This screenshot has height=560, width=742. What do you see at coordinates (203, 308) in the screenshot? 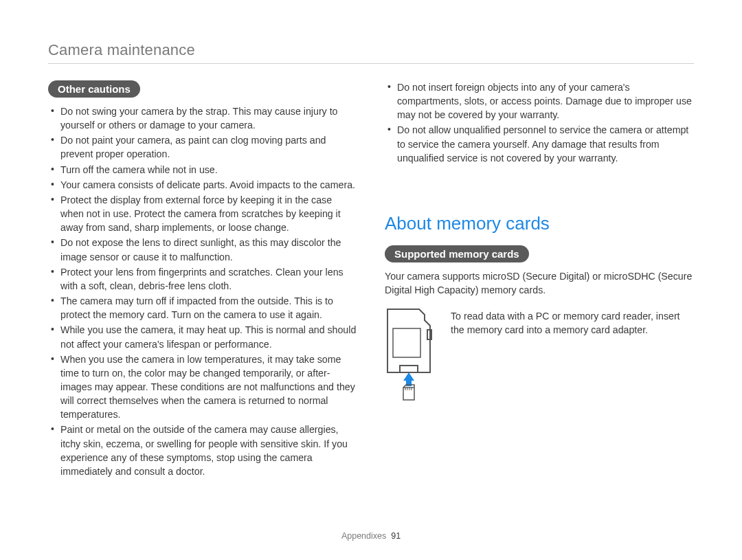
I see `list-item: The camera may turn off if impacted from…` at bounding box center [203, 308].